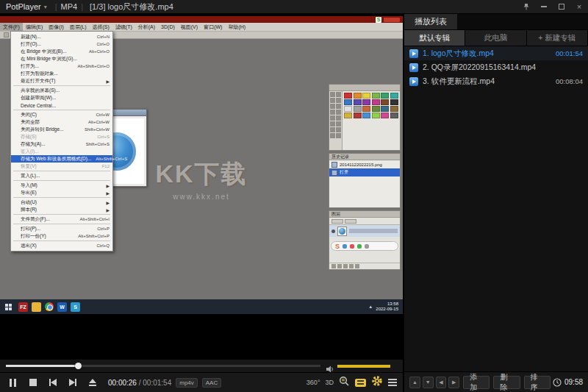 This screenshot has width=588, height=392. What do you see at coordinates (62, 185) in the screenshot?
I see `file-menu-item: 导入(M)▶` at bounding box center [62, 185].